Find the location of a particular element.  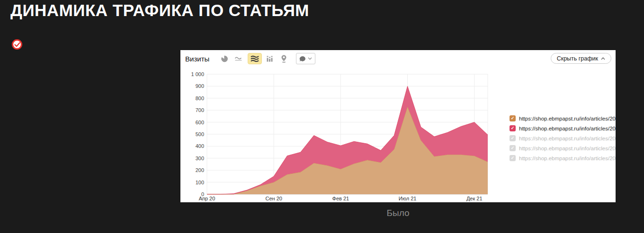

svg-text: 700 is located at coordinates (200, 110).